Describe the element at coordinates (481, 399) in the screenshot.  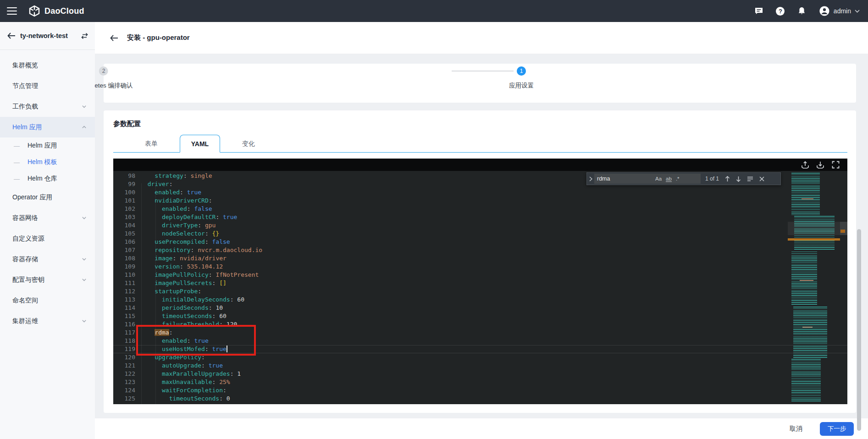
I see `code-line-125: 125 timeoutSeconds: 0` at that location.